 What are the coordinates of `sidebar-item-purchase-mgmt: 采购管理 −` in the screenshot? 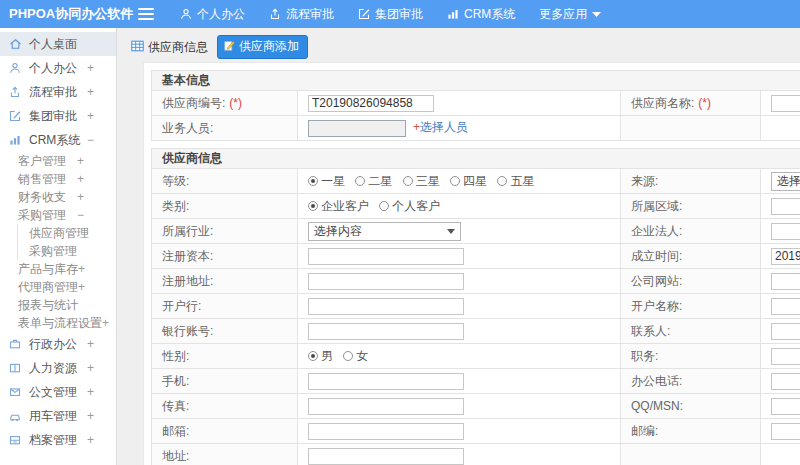 It's located at (58, 215).